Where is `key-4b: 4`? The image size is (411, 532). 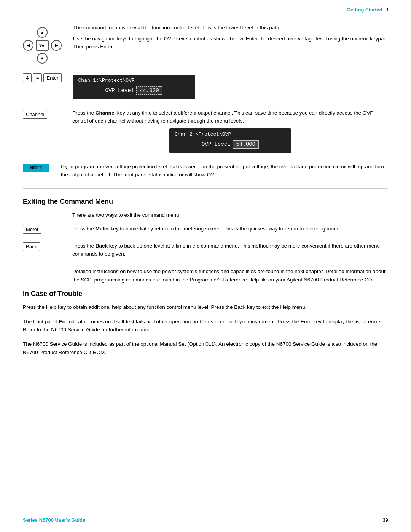 key-4b: 4 is located at coordinates (37, 78).